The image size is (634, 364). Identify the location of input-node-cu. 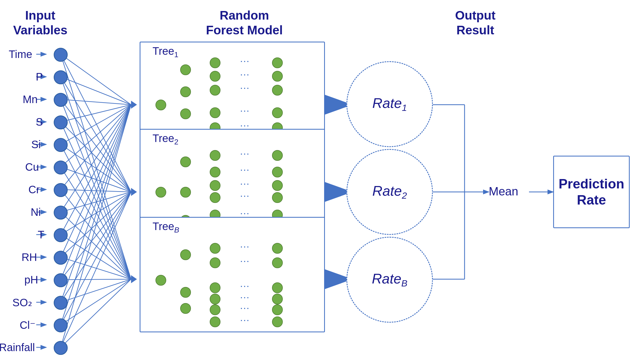
(61, 168).